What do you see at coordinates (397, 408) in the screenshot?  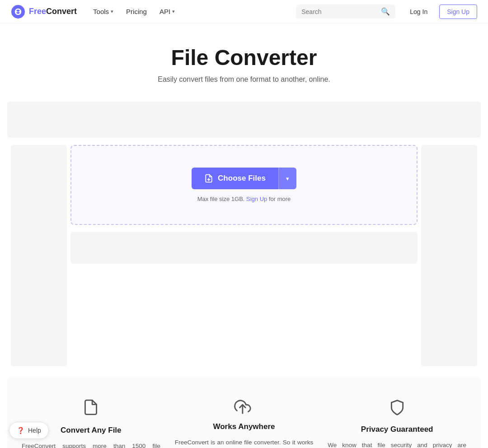 I see `shield-icon` at bounding box center [397, 408].